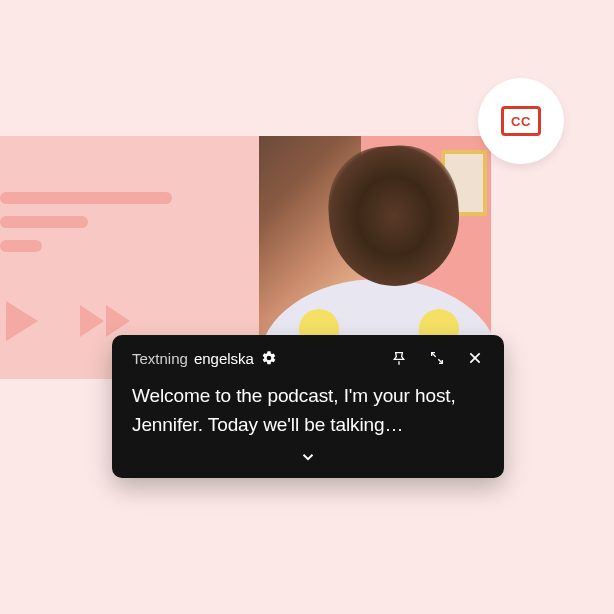 This screenshot has height=614, width=614. Describe the element at coordinates (399, 358) in the screenshot. I see `pin-icon` at that location.